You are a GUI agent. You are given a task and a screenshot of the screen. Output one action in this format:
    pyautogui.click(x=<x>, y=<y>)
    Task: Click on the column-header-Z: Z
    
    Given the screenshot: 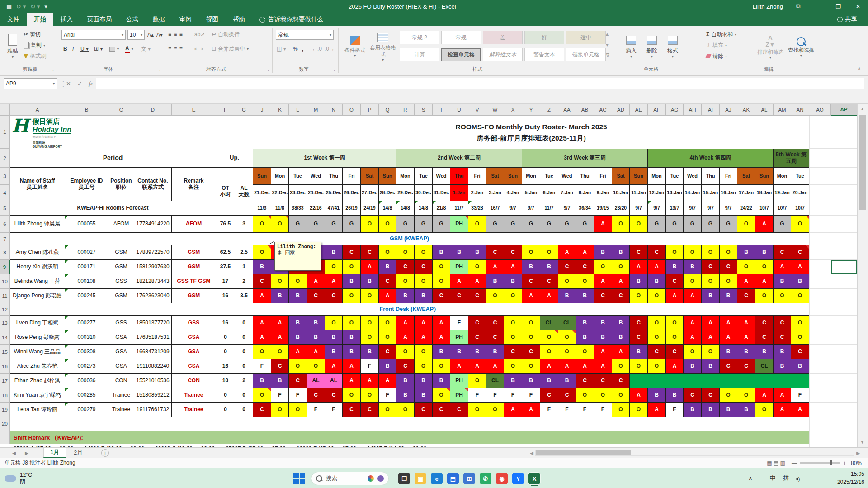 What is the action you would take?
    pyautogui.click(x=549, y=110)
    